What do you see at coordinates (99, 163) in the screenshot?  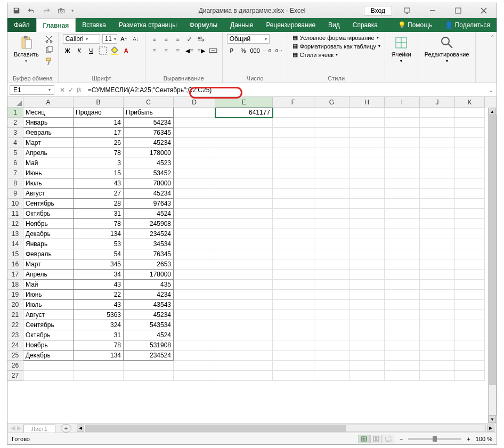 I see `cell: 3` at bounding box center [99, 163].